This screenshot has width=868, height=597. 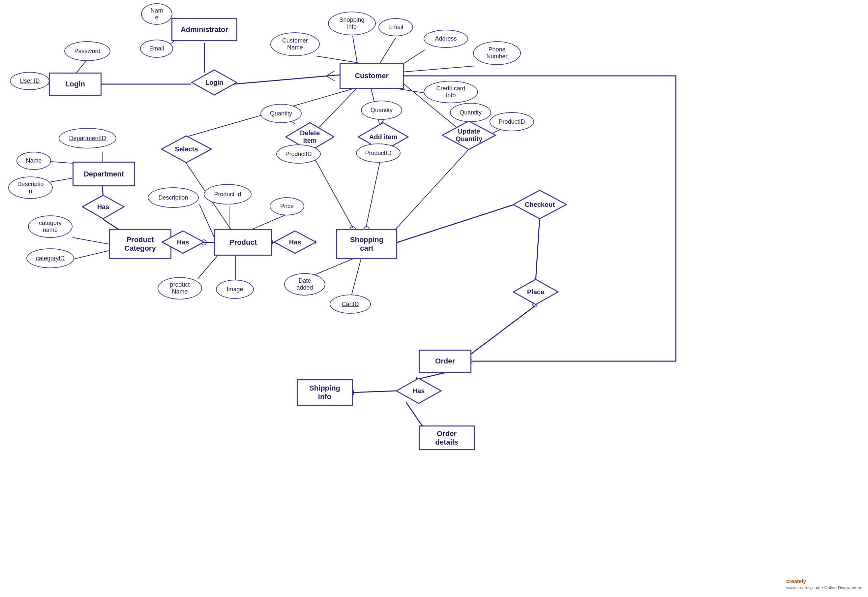 What do you see at coordinates (395, 27) in the screenshot?
I see `customer-email-attribute: Email` at bounding box center [395, 27].